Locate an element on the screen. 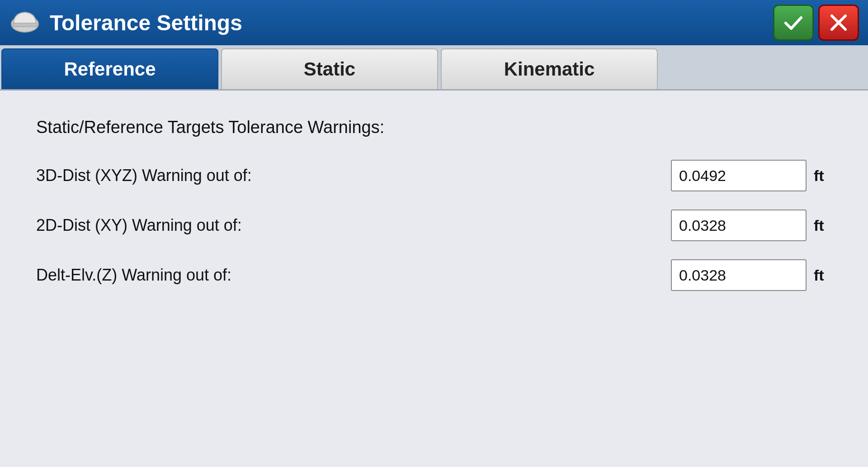 The height and width of the screenshot is (467, 868). confirm-button is located at coordinates (793, 23).